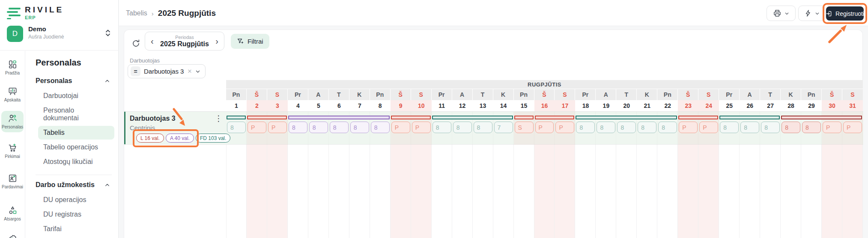 The image size is (868, 238). What do you see at coordinates (108, 33) in the screenshot?
I see `chevron-up-down-icon` at bounding box center [108, 33].